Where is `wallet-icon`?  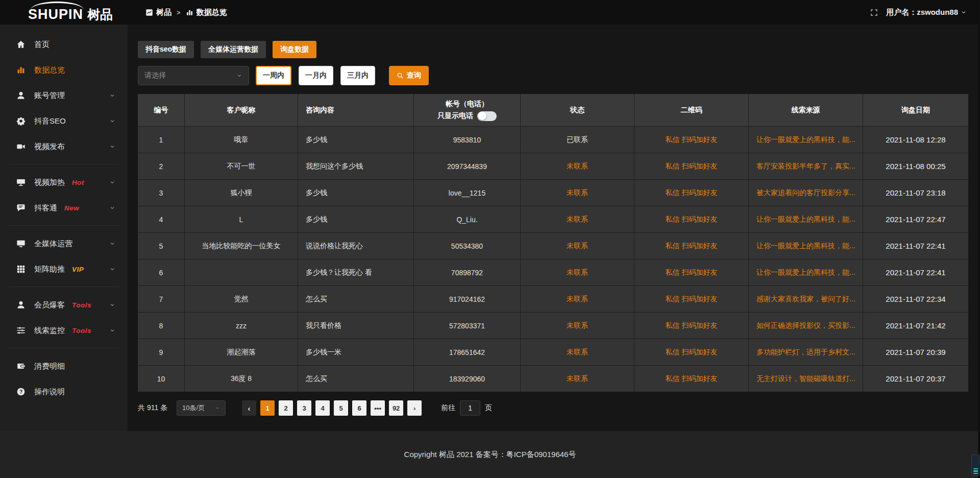
wallet-icon is located at coordinates (21, 366).